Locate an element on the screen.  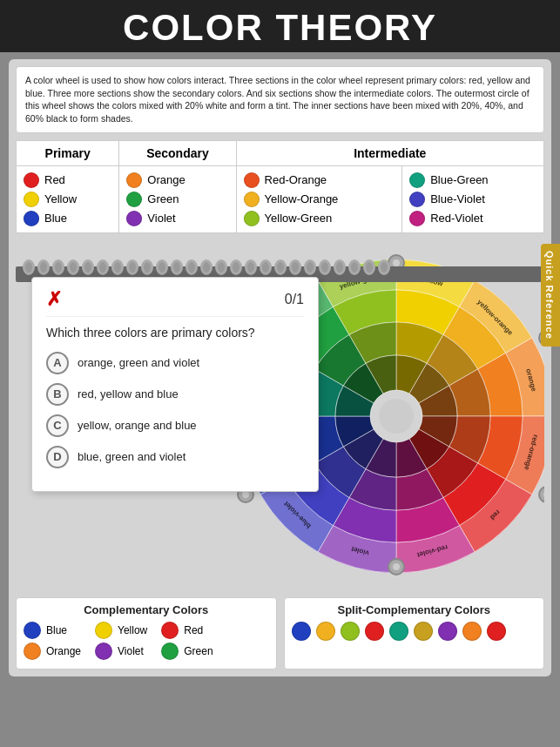
list-item: Yellow-Green is located at coordinates (320, 219).